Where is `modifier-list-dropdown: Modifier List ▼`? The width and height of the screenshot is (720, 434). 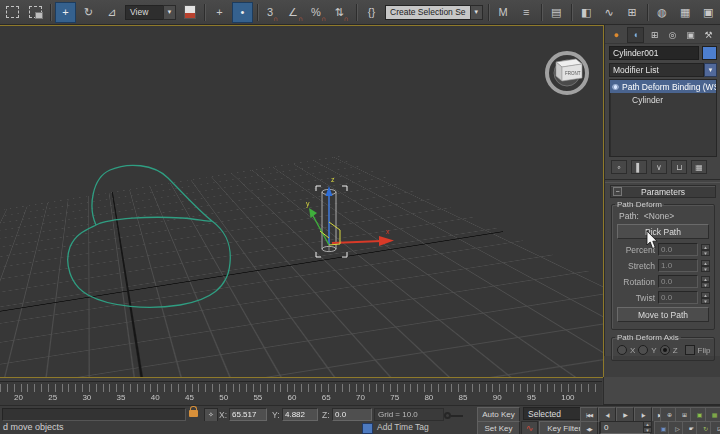
modifier-list-dropdown: Modifier List ▼ is located at coordinates (663, 70).